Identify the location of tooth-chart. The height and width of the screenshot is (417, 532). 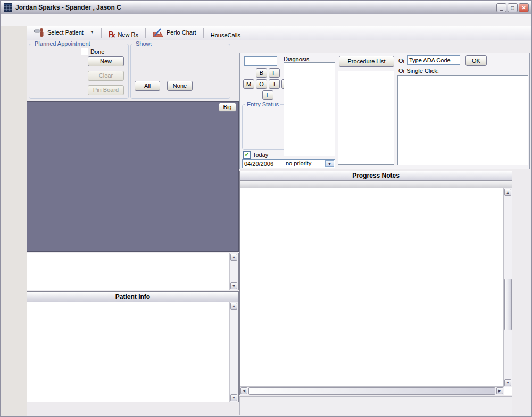
(133, 177).